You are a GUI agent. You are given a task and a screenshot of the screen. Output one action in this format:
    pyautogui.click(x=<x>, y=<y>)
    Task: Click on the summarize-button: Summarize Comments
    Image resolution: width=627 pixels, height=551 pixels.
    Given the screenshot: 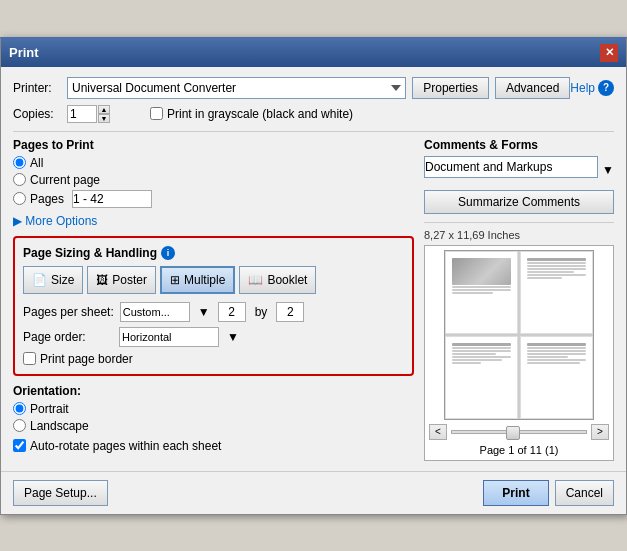 What is the action you would take?
    pyautogui.click(x=519, y=202)
    